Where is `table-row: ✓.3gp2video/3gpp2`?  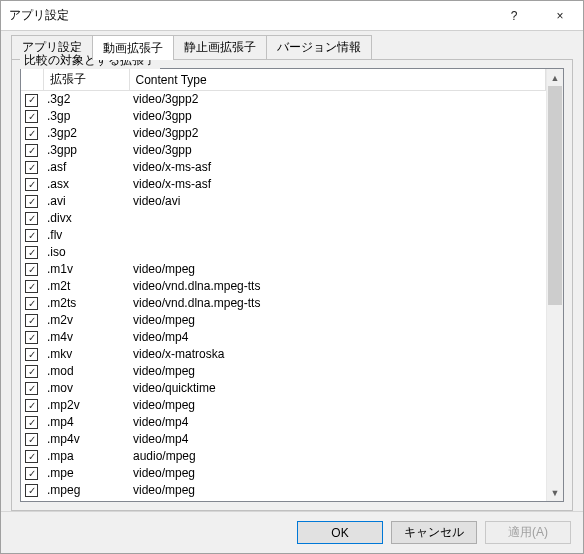
table-row: ✓.3gp2video/3gpp2 is located at coordinates (284, 134).